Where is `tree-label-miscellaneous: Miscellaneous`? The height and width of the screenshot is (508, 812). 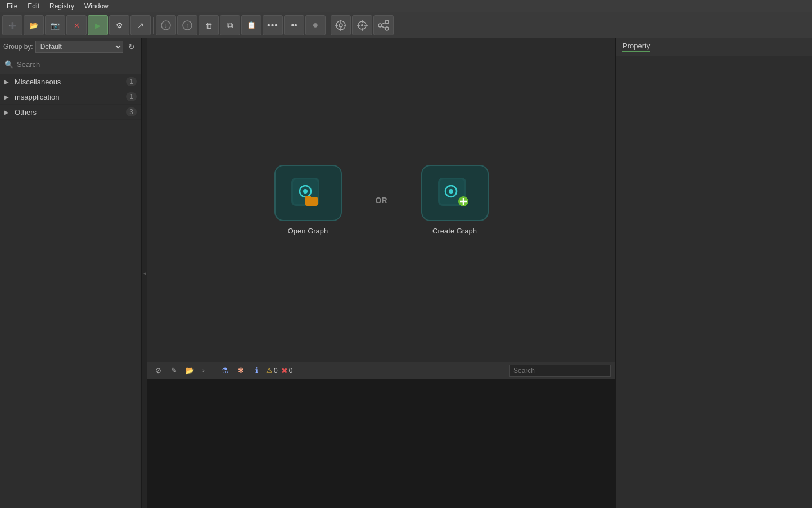 tree-label-miscellaneous: Miscellaneous is located at coordinates (70, 82).